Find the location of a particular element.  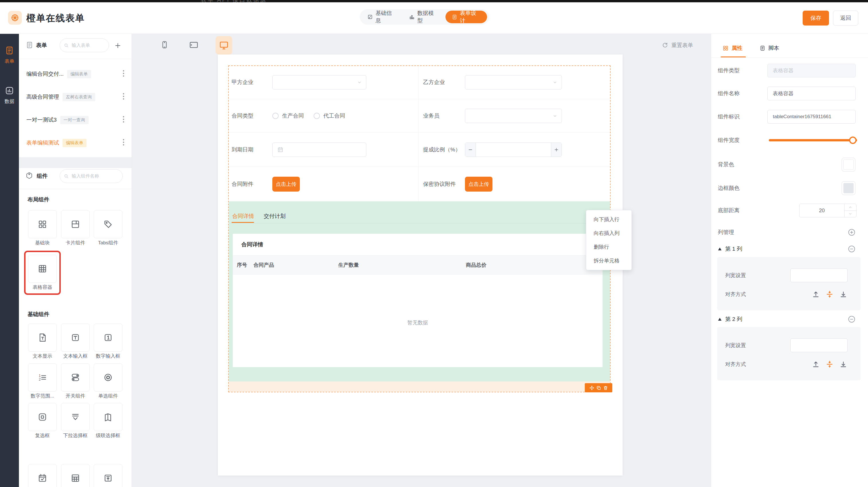

menu-item-delete-row: 删除行 is located at coordinates (609, 247).